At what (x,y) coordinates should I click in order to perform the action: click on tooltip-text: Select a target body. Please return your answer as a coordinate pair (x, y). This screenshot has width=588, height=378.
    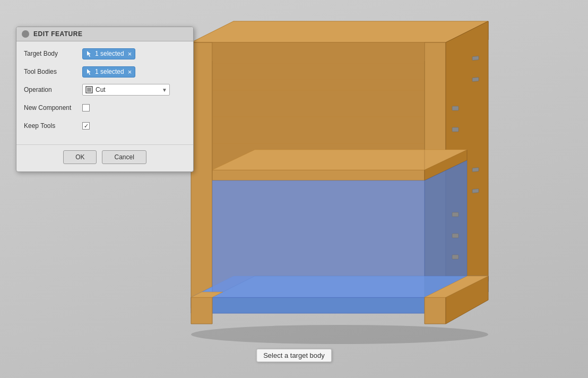
    Looking at the image, I should click on (294, 356).